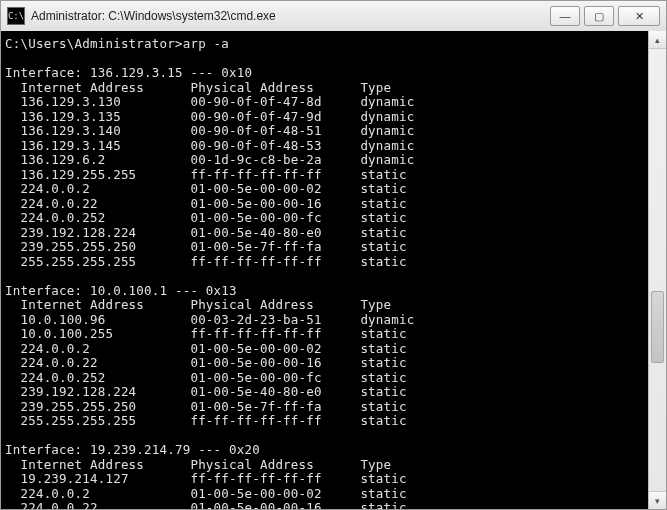 Image resolution: width=667 pixels, height=510 pixels. Describe the element at coordinates (658, 501) in the screenshot. I see `chevron-down-icon: ▾` at that location.